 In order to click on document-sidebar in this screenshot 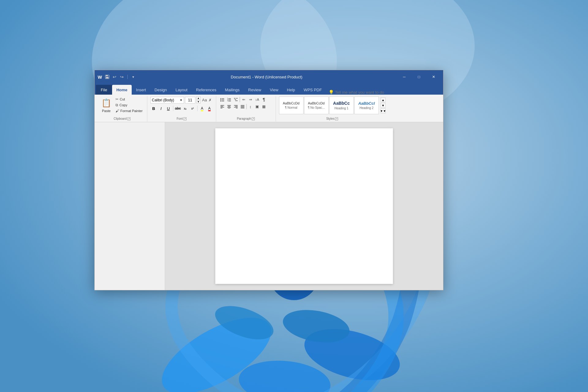, I will do `click(130, 206)`.